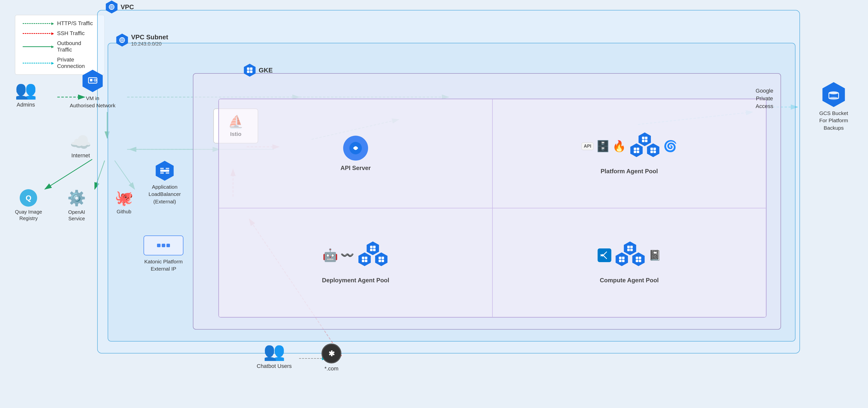 The image size is (868, 408). What do you see at coordinates (834, 121) in the screenshot?
I see `gcs-label: GCS BucketFor PlatformBackups` at bounding box center [834, 121].